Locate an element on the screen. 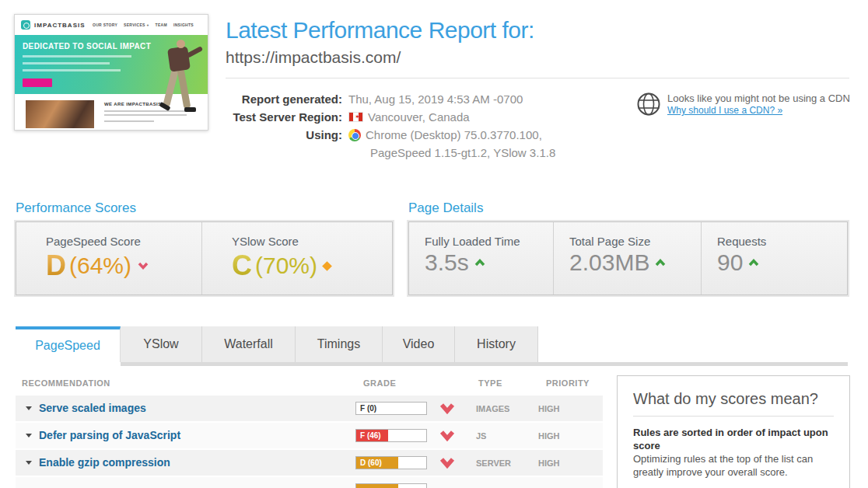  globe-icon is located at coordinates (649, 104).